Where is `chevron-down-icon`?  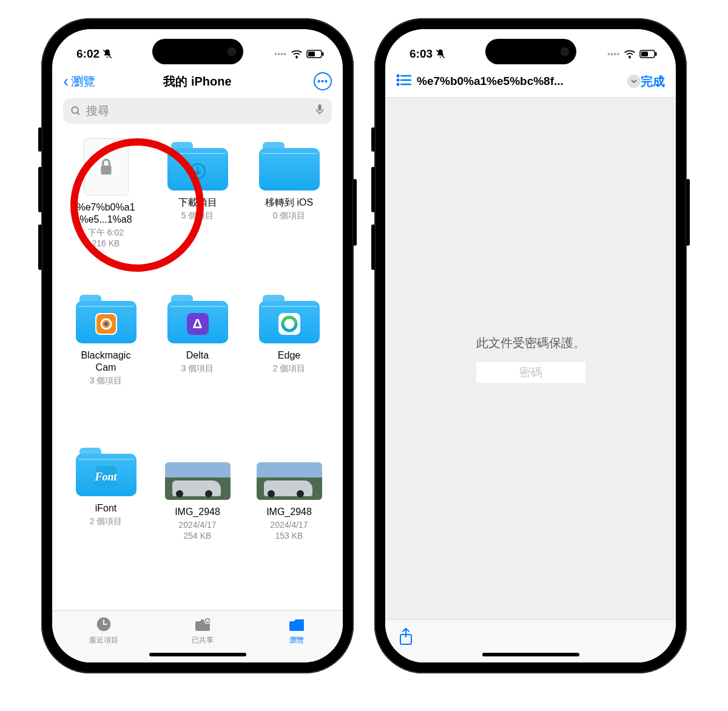
chevron-down-icon is located at coordinates (634, 81).